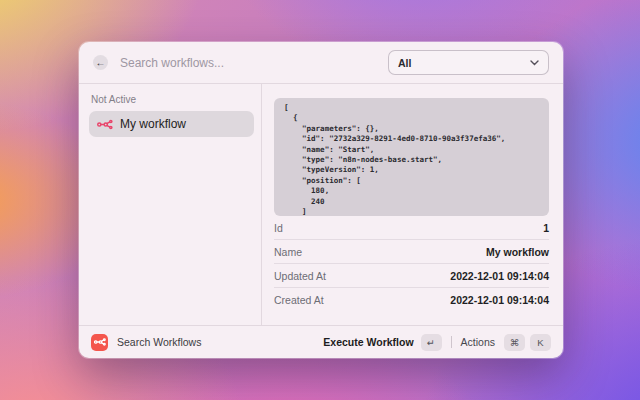 The image size is (640, 400). What do you see at coordinates (321, 63) in the screenshot?
I see `top-bar: ← All` at bounding box center [321, 63].